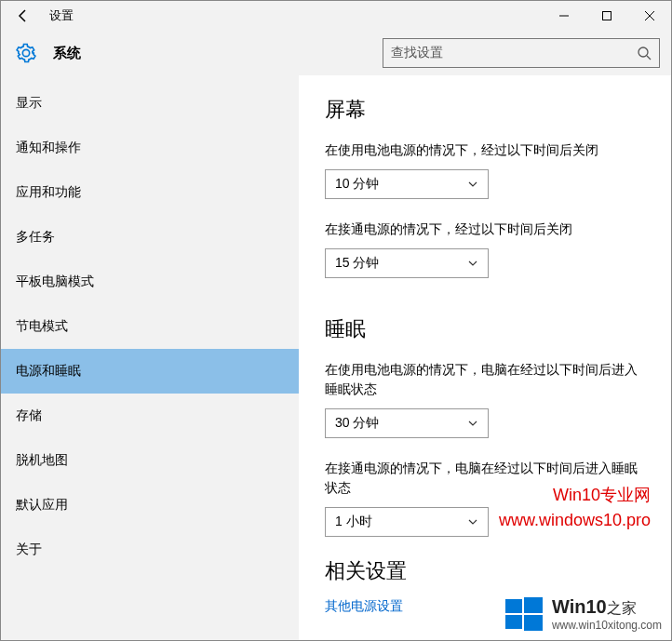  I want to click on screen-plugged-label: 在接通电源的情况下，经过以下时间后关闭, so click(485, 229).